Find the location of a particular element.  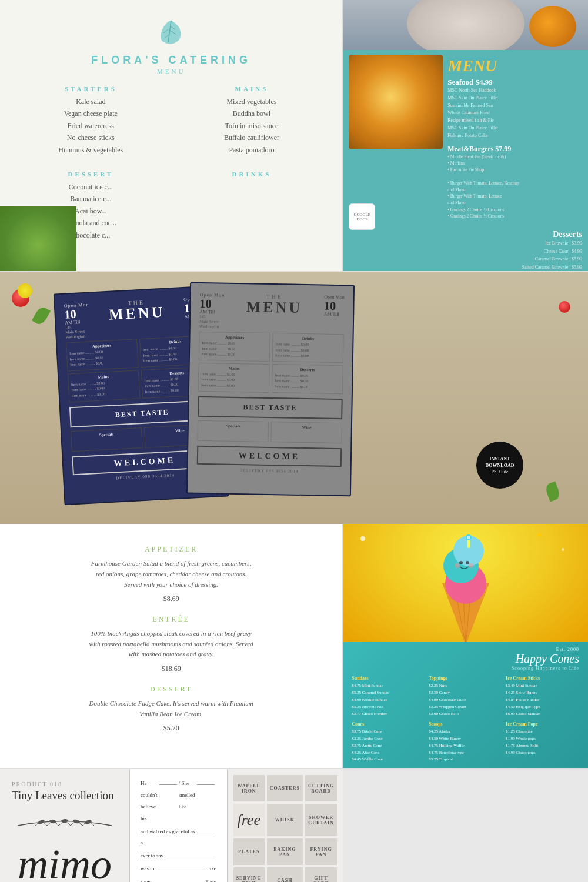

gift-plates: PLATES is located at coordinates (249, 851).